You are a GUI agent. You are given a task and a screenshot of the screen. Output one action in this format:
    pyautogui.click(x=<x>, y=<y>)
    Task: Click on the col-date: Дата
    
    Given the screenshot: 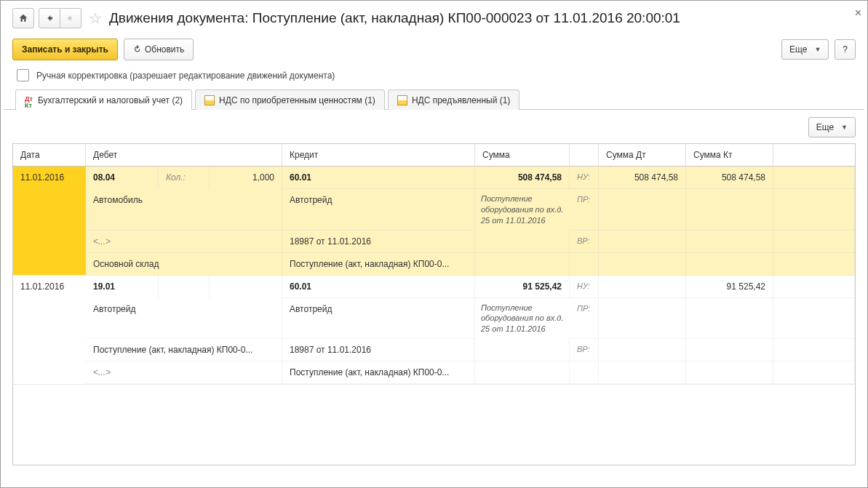 What is the action you would take?
    pyautogui.click(x=49, y=155)
    